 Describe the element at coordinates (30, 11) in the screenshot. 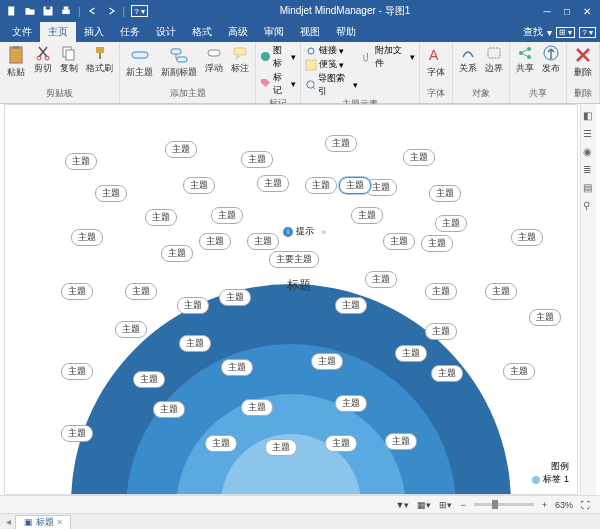

I see `open-file-icon` at that location.